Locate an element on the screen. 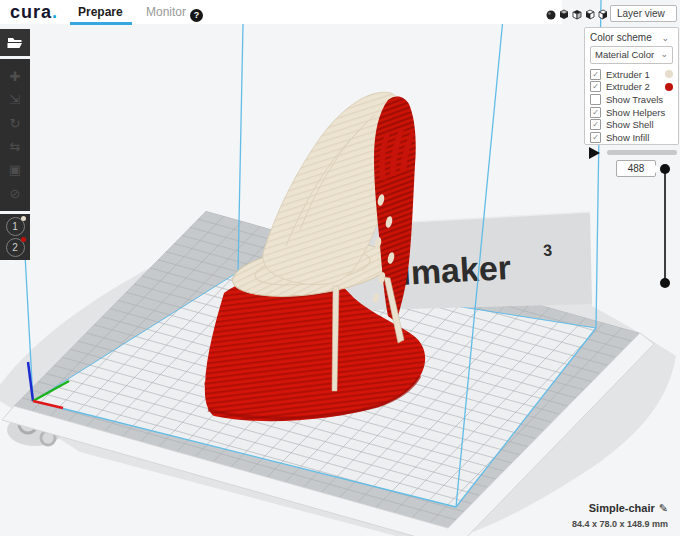 Image resolution: width=680 pixels, height=536 pixels. model-dimensions: 84.4 x 78.0 x 148.9 mm is located at coordinates (620, 524).